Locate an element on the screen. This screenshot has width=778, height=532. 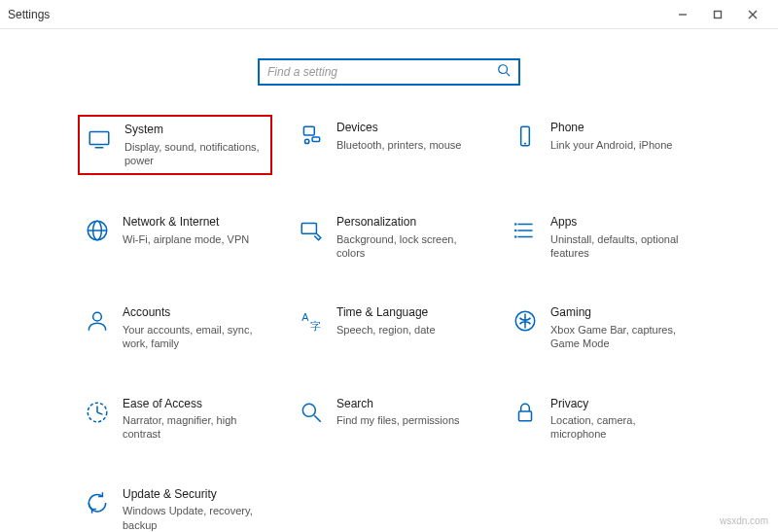
tile-text: Privacy Location, camera, microphone is located at coordinates (619, 419).